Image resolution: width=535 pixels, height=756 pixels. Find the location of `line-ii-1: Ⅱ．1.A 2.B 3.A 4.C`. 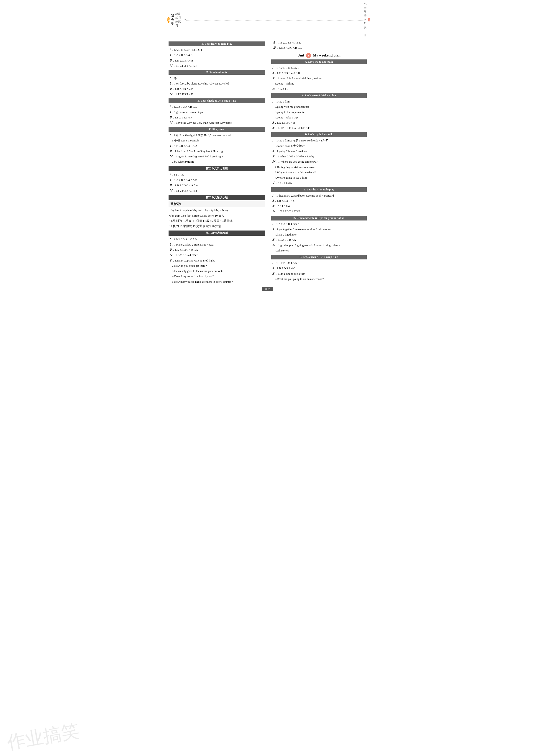

line-ii-1: Ⅱ．1.A 2.B 3.A 4.C is located at coordinates (217, 55).